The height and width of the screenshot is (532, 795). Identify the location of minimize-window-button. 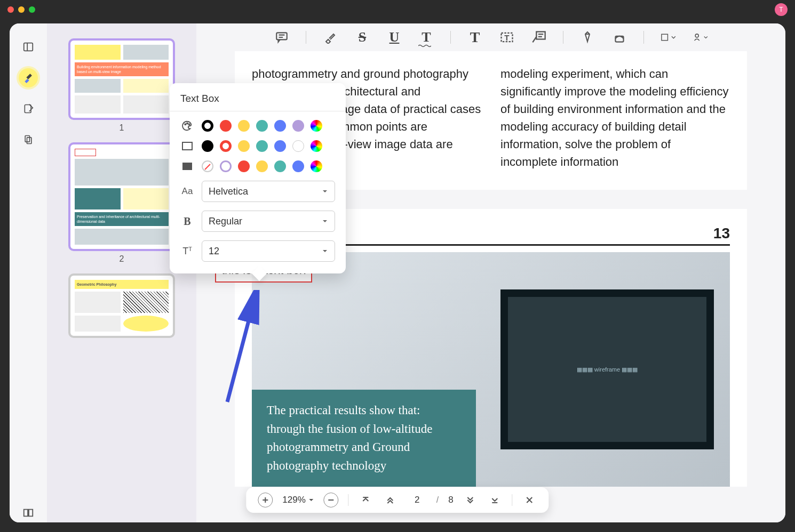
(21, 10).